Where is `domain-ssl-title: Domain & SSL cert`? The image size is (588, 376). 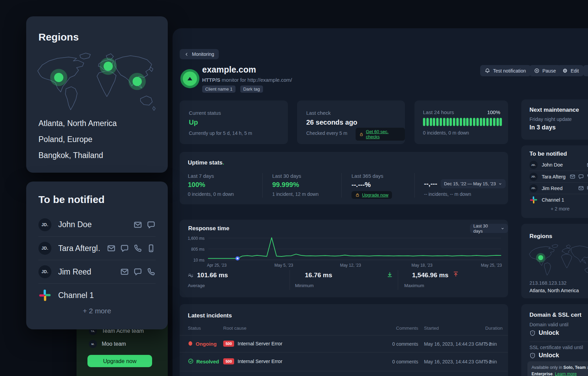 domain-ssl-title: Domain & SSL cert is located at coordinates (555, 315).